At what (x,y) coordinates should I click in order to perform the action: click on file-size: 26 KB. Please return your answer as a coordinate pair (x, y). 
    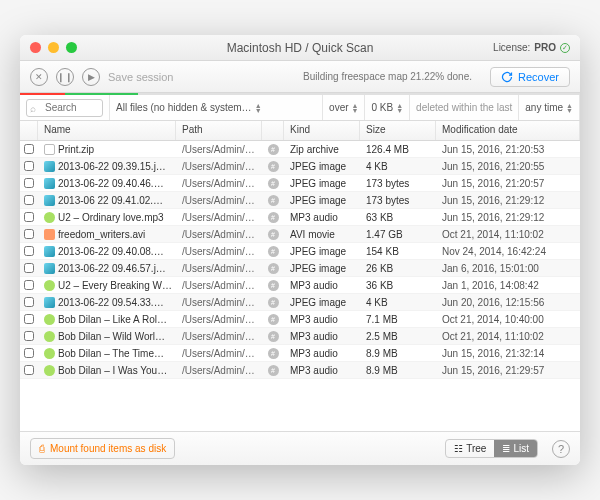
    Looking at the image, I should click on (398, 268).